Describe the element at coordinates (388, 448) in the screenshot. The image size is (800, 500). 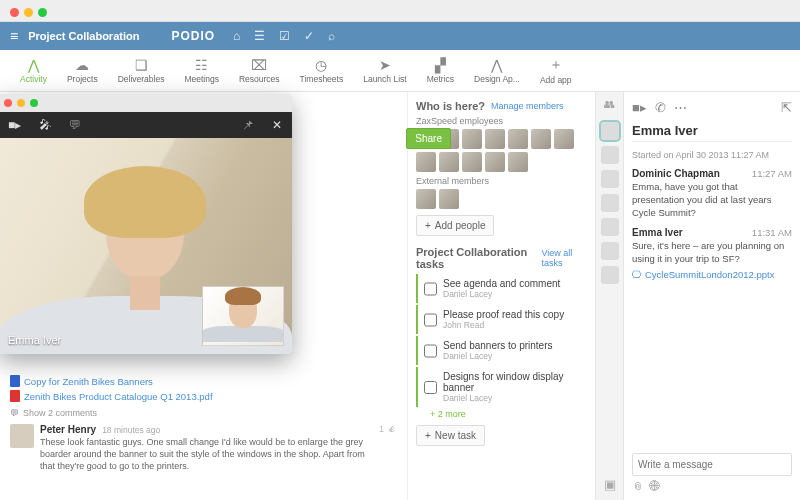
I see `like-button: 1👍︎` at that location.